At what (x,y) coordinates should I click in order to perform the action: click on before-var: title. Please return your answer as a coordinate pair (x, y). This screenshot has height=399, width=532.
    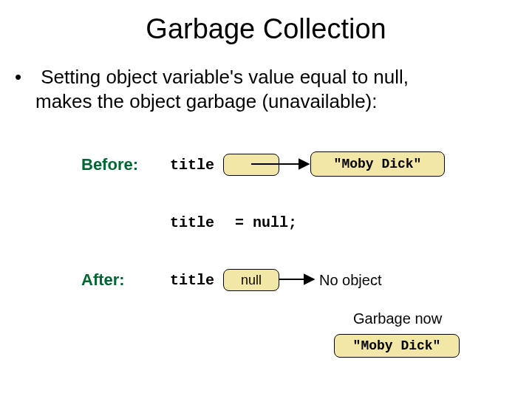
    Looking at the image, I should click on (192, 166).